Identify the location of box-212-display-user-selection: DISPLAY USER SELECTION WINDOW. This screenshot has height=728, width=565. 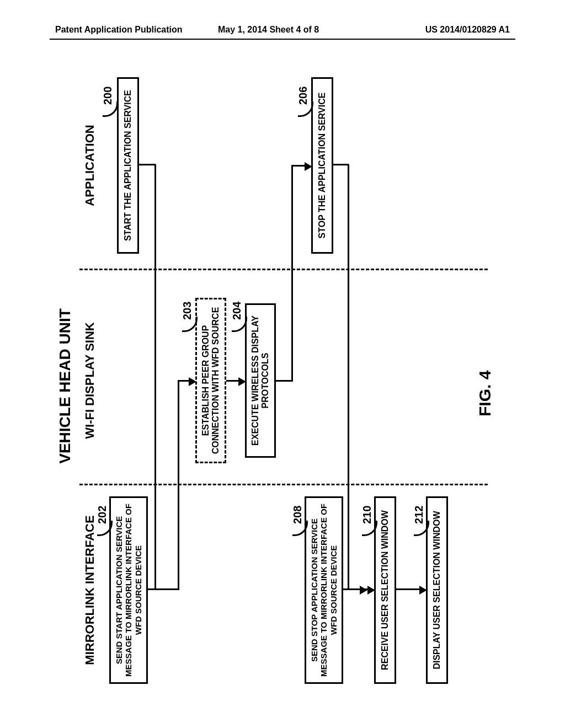
(437, 590).